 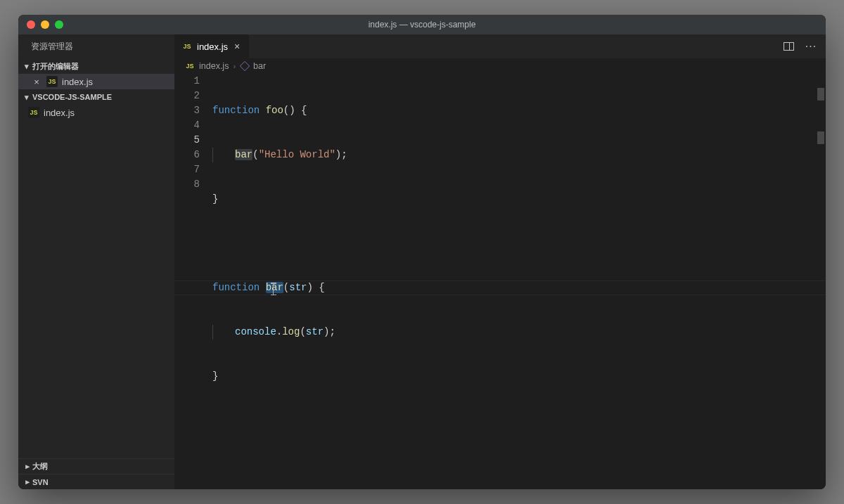 What do you see at coordinates (59, 112) in the screenshot?
I see `tree-filename: index.js` at bounding box center [59, 112].